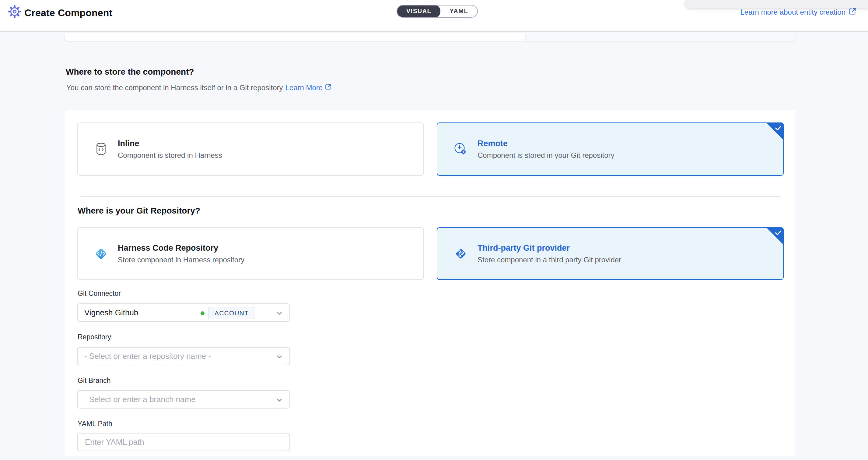 This screenshot has height=460, width=868. I want to click on card-harness-code-repo: Harness Code Repository Store component …, so click(251, 254).